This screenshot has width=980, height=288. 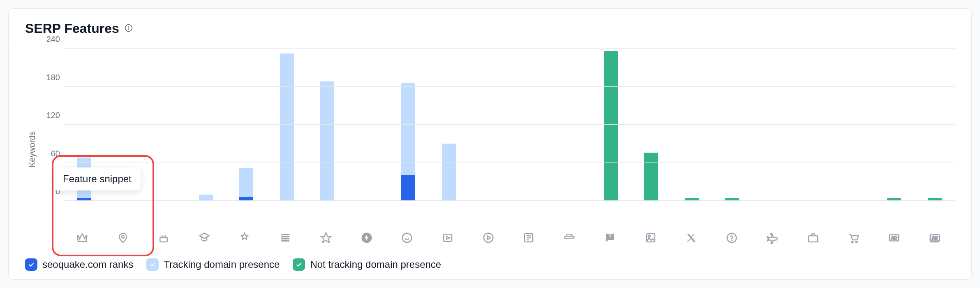 I want to click on flights-icon, so click(x=772, y=238).